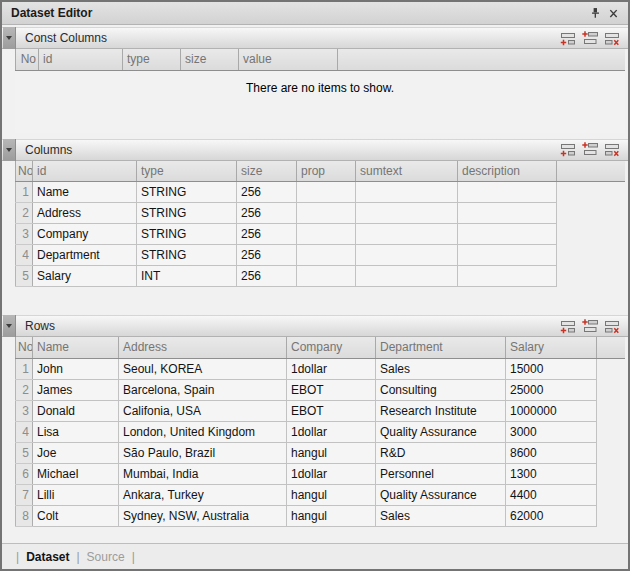  I want to click on tab-source: Source, so click(106, 557).